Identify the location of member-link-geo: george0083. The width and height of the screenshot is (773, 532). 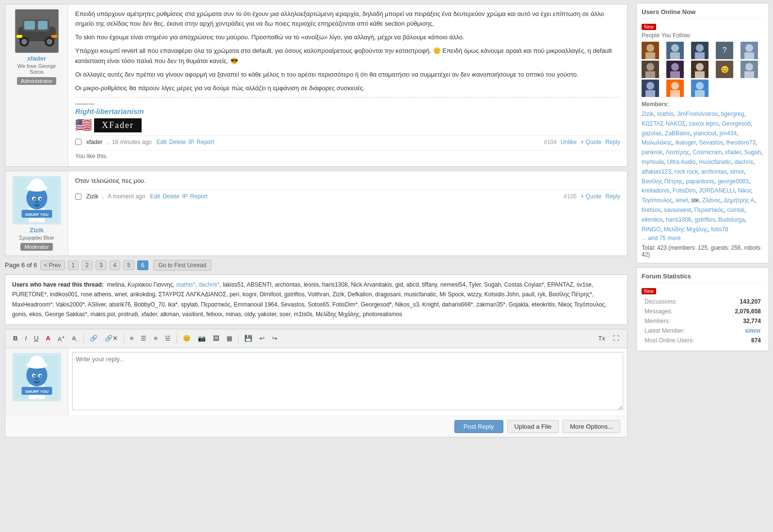
(733, 181).